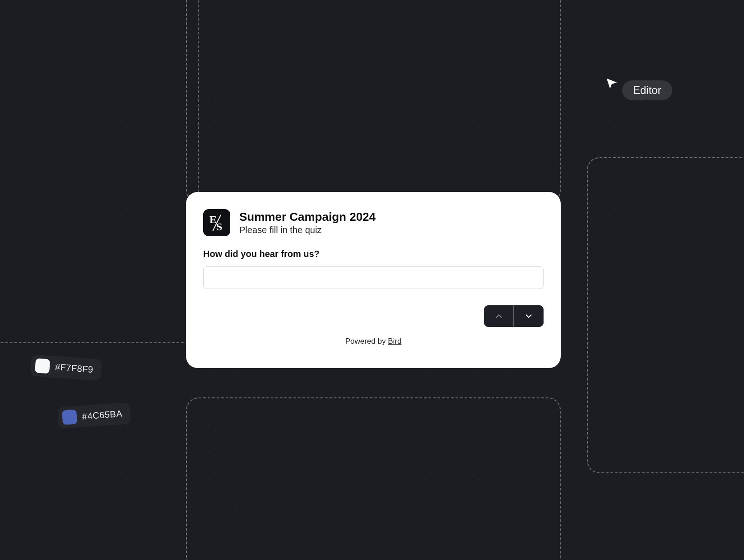  I want to click on quiz-subtitle: Please fill in the quiz, so click(307, 230).